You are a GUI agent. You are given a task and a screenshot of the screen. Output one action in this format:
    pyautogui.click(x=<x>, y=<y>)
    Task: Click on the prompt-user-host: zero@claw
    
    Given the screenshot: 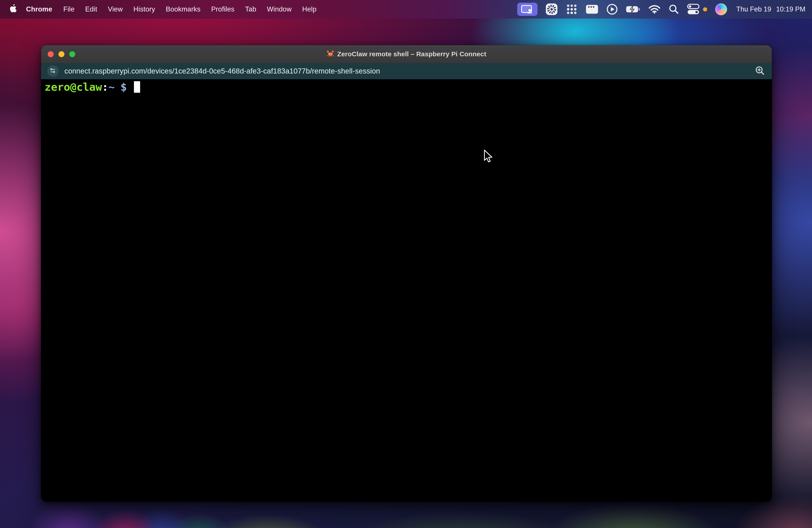 What is the action you would take?
    pyautogui.click(x=73, y=87)
    